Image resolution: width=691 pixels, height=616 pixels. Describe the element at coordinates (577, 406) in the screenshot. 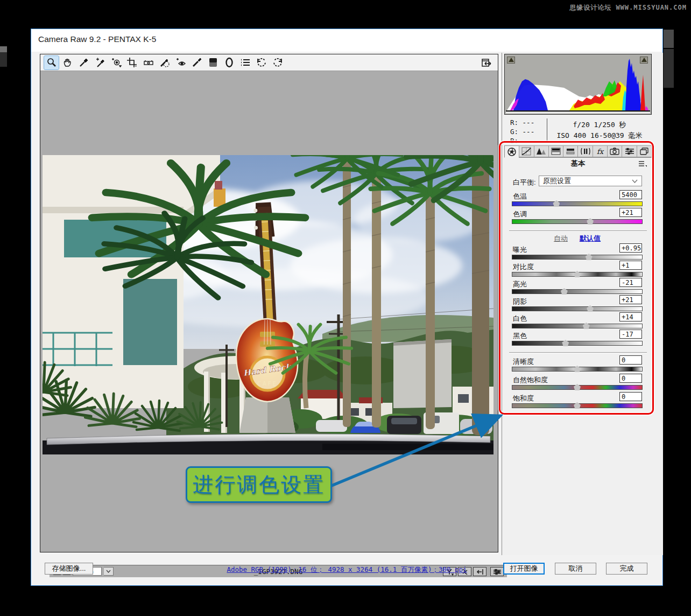

I see `saturation-track` at that location.